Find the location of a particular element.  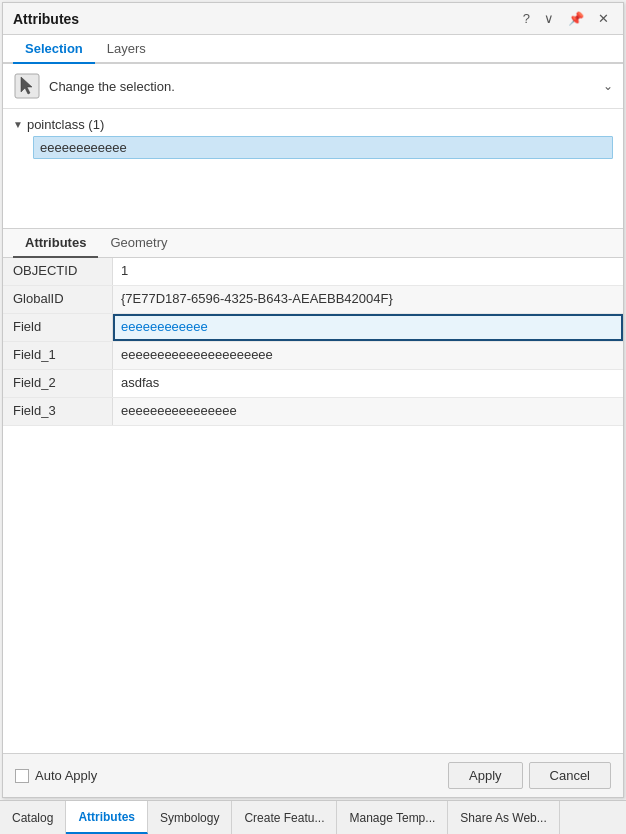

tree-section: ▼ pointclass (1) eeeeeeeeeeee is located at coordinates (313, 169).